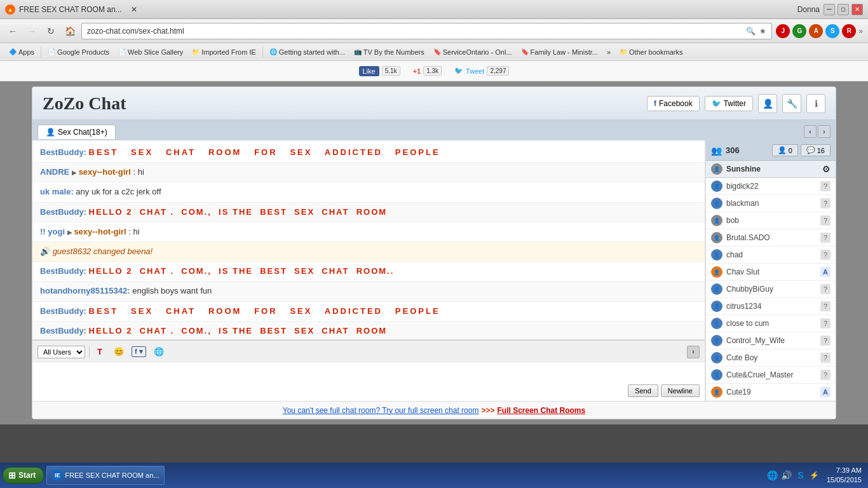 Image resolution: width=868 pixels, height=488 pixels. What do you see at coordinates (139, 352) in the screenshot?
I see `facebook-share-btn: f ▾` at bounding box center [139, 352].